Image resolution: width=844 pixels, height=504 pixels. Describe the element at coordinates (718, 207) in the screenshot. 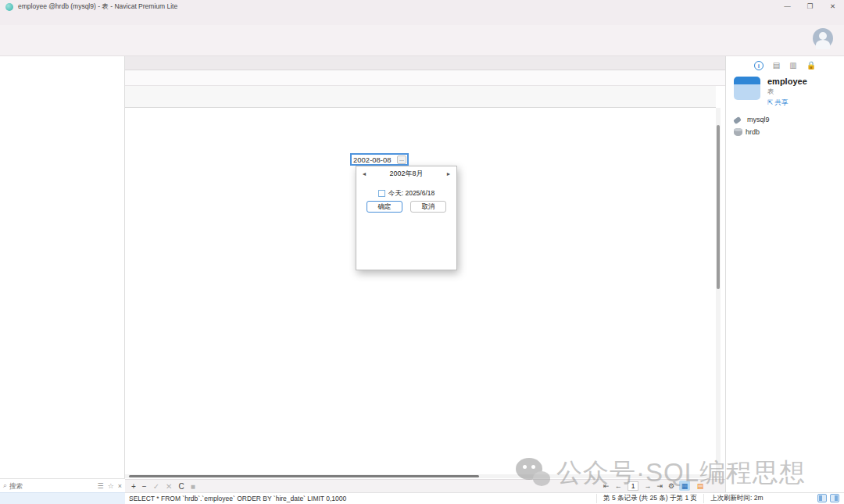

I see `vertical-scrollbar-thumb` at that location.